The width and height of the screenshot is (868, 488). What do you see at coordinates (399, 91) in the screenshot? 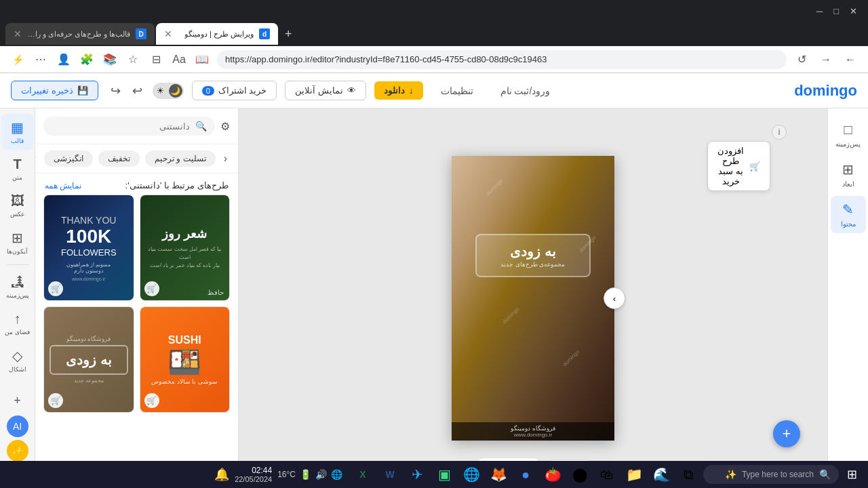
I see `download-btn: ↓ دانلود` at bounding box center [399, 91].